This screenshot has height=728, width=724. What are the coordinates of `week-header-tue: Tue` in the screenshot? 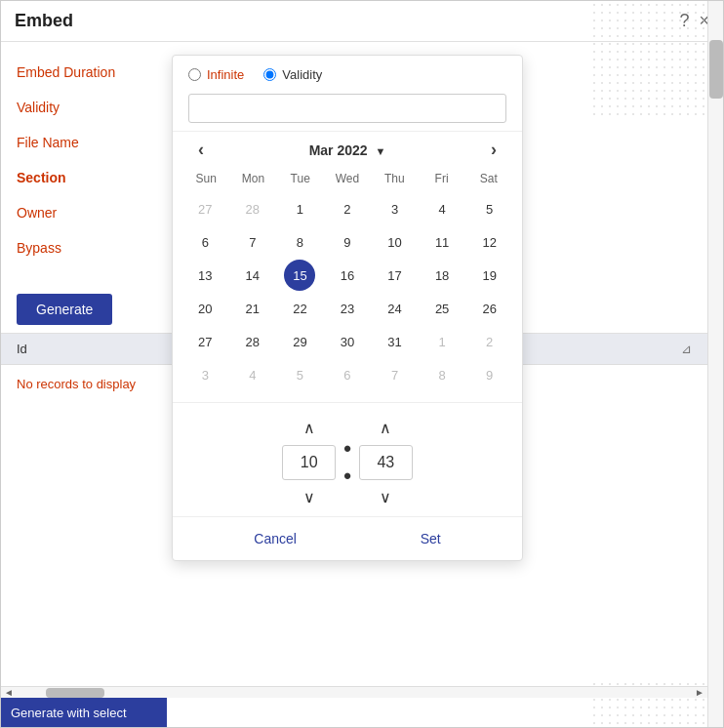 It's located at (301, 179).